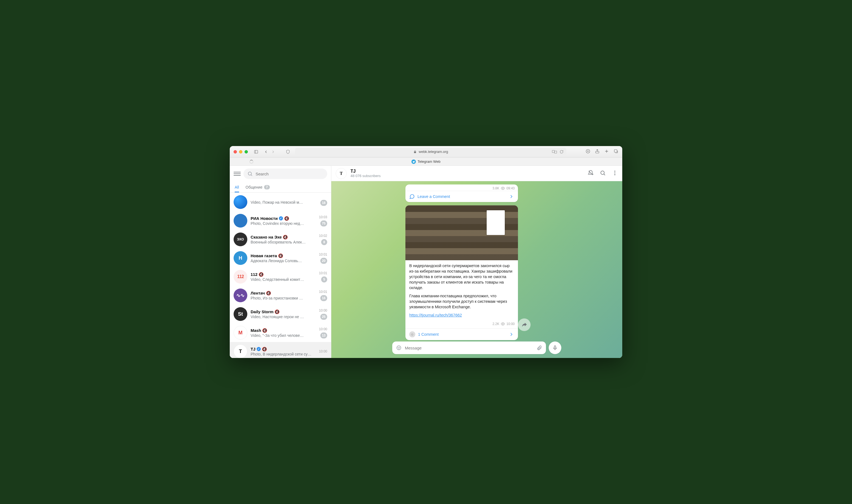 Image resolution: width=852 pixels, height=504 pixels. What do you see at coordinates (240, 295) in the screenshot?
I see `chat-avatar: ∿∿` at bounding box center [240, 295].